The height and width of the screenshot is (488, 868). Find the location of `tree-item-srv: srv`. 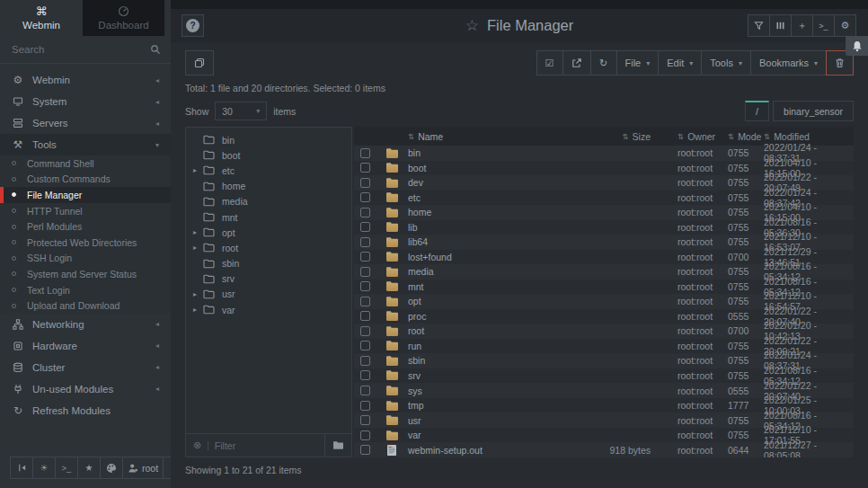

tree-item-srv: srv is located at coordinates (269, 279).